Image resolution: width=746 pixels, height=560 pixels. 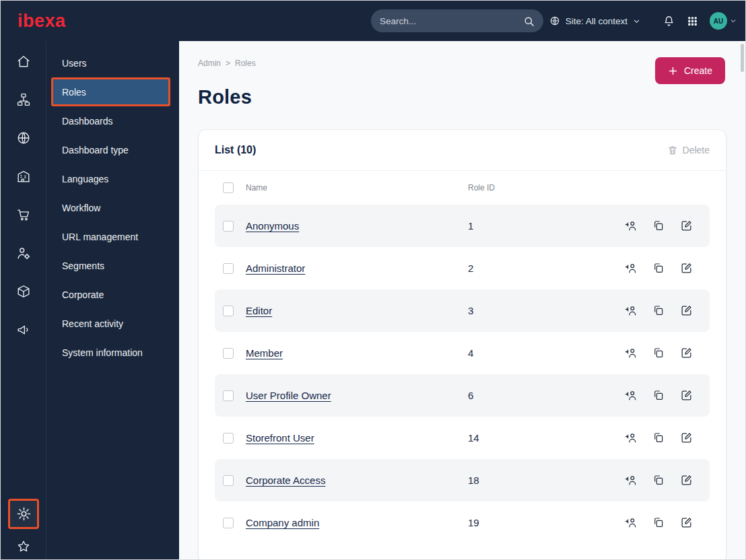 I want to click on scrollbar-thumb, so click(x=742, y=58).